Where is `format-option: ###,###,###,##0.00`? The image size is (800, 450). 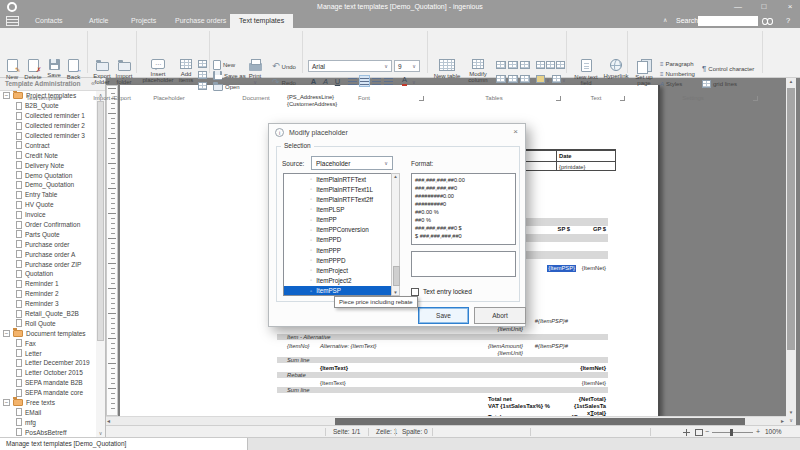 format-option: ###,###,###,##0.00 is located at coordinates (464, 180).